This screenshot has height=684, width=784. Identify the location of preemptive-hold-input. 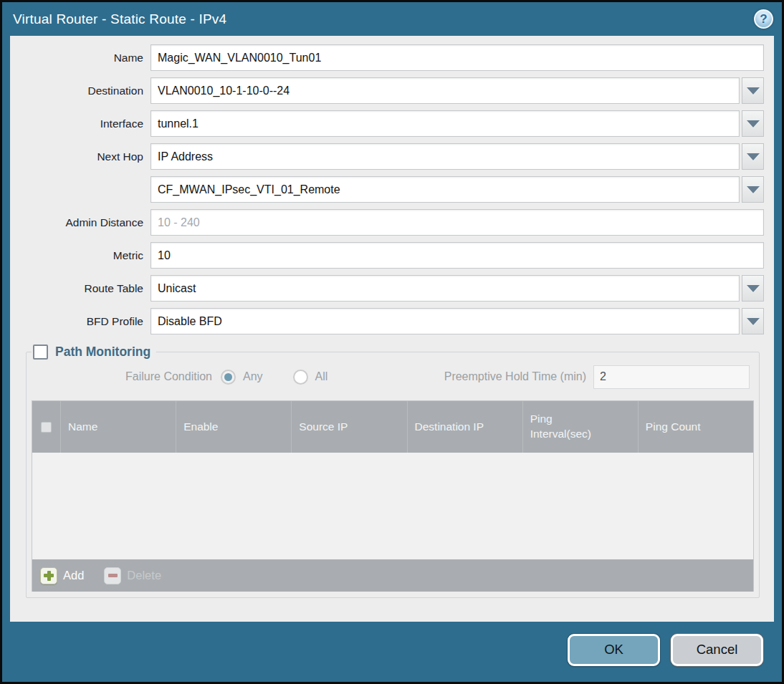
(671, 377).